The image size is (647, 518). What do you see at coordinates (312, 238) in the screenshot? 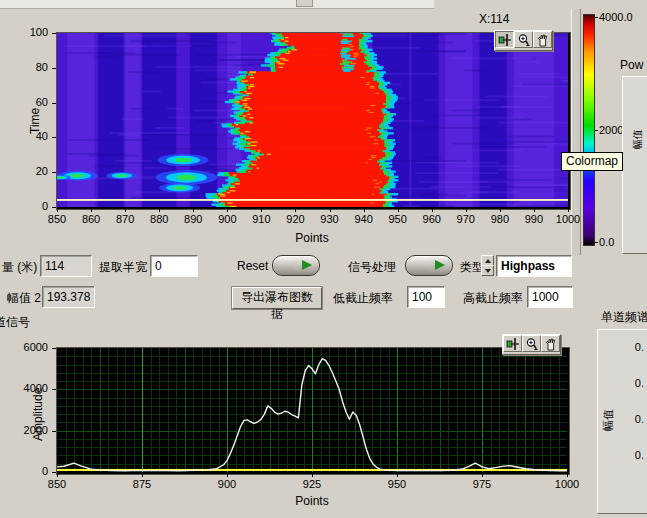
I see `spectrogram-x-axis-label: Points` at bounding box center [312, 238].